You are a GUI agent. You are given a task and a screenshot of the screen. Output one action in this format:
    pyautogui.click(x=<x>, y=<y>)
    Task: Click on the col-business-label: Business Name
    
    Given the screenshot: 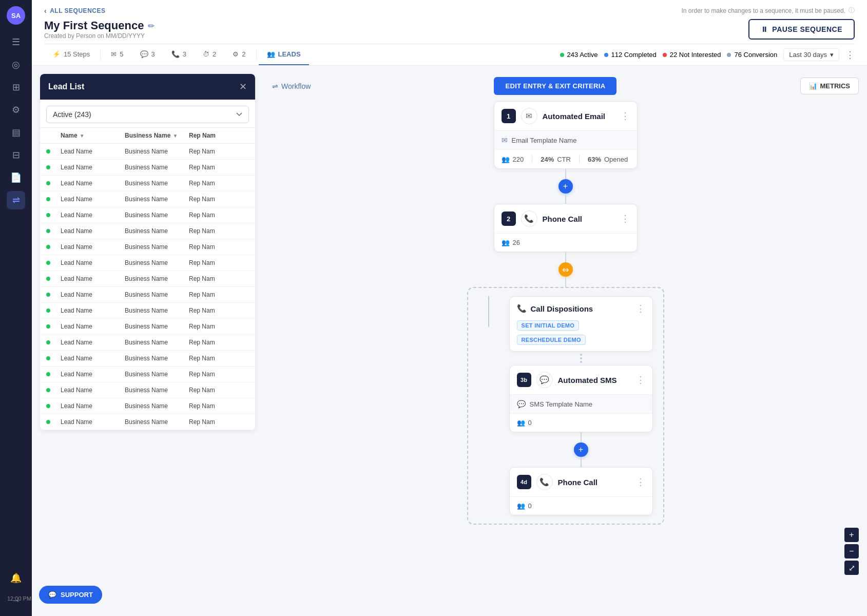 What is the action you would take?
    pyautogui.click(x=148, y=136)
    